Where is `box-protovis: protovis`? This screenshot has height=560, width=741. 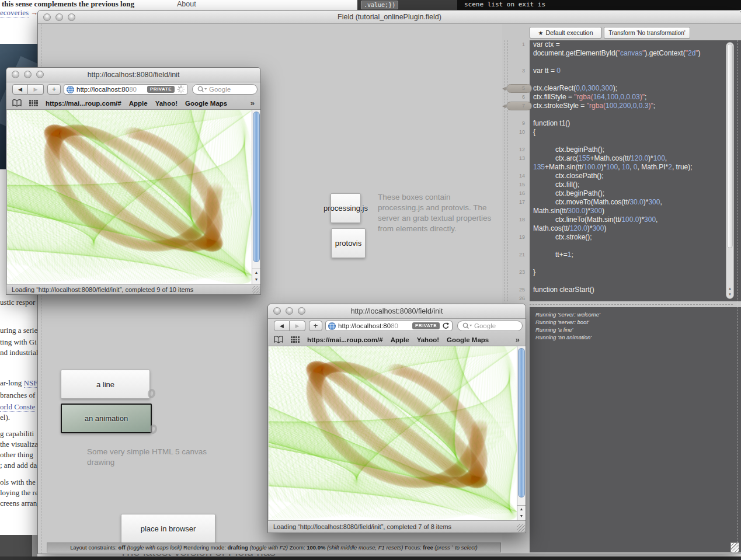 box-protovis: protovis is located at coordinates (348, 243).